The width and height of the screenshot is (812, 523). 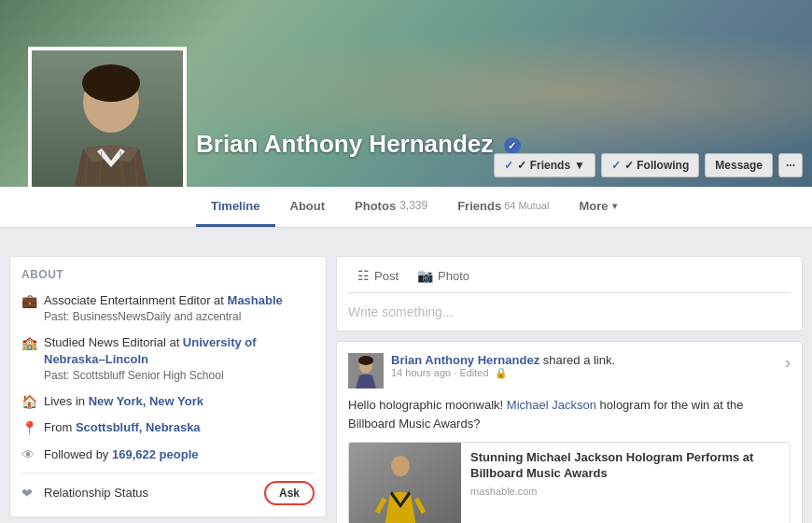 I want to click on about-education-item: 🏫 Studied News Editorial at University o…, so click(x=168, y=359).